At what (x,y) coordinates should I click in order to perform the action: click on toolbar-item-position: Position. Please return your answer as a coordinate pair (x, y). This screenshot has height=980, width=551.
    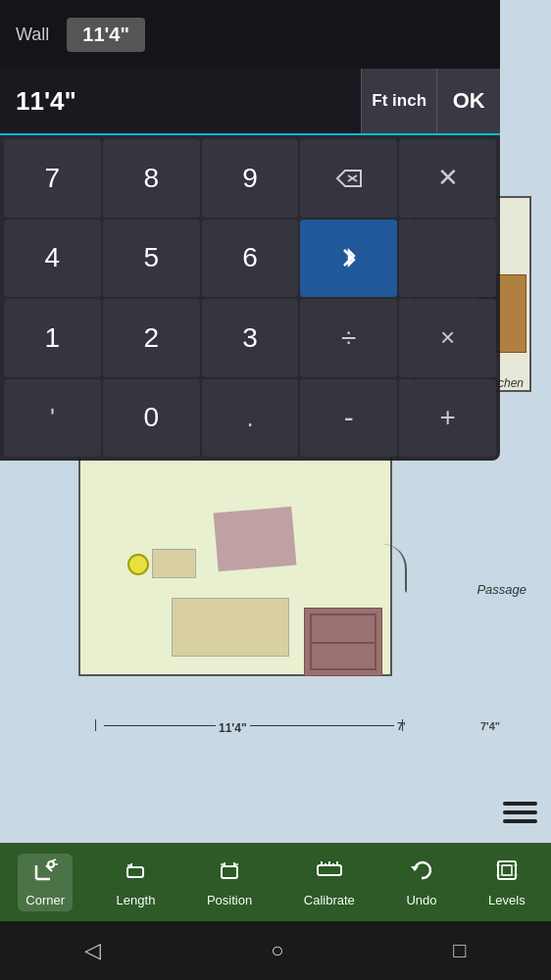
    Looking at the image, I should click on (229, 882).